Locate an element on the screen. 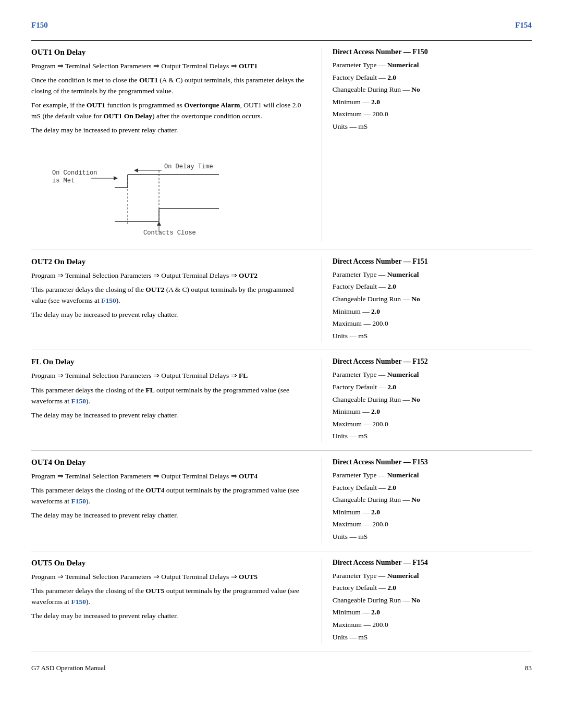  section-fl: FL On DelayProgram ⇒ Terminal Selection … is located at coordinates (282, 400).